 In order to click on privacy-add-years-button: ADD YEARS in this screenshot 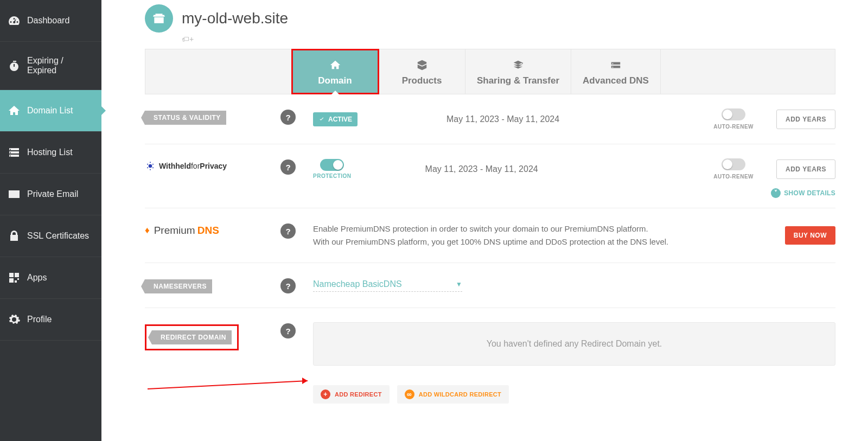, I will do `click(806, 169)`.